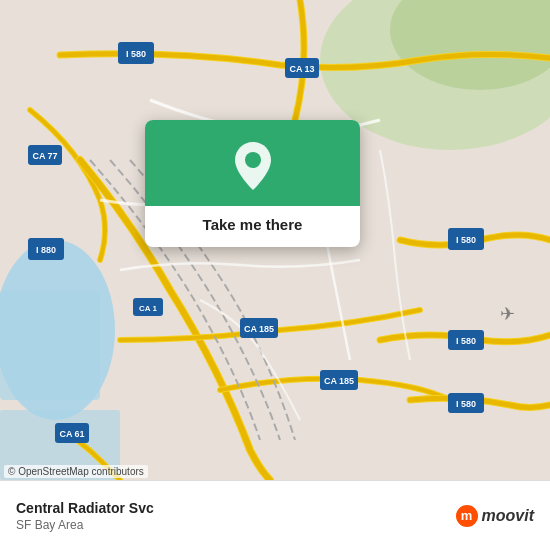 This screenshot has height=550, width=550. What do you see at coordinates (44, 156) in the screenshot?
I see `svg-text: CA 77` at bounding box center [44, 156].